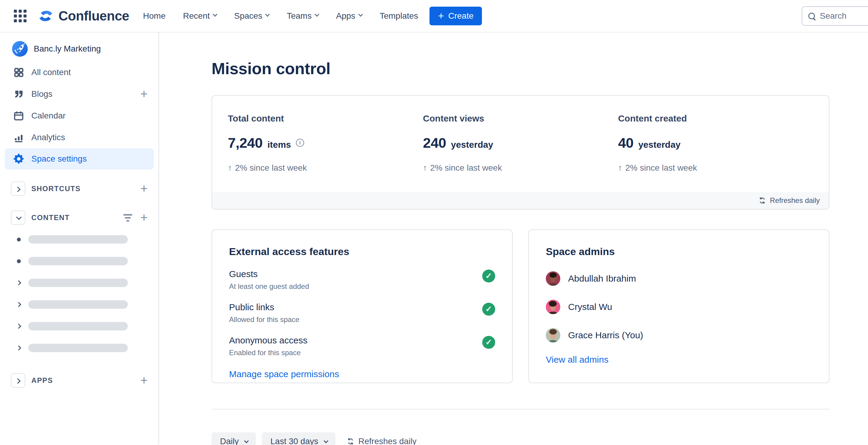 The width and height of the screenshot is (868, 445). What do you see at coordinates (362, 306) in the screenshot?
I see `external-access-card: External access features Guests At least…` at bounding box center [362, 306].